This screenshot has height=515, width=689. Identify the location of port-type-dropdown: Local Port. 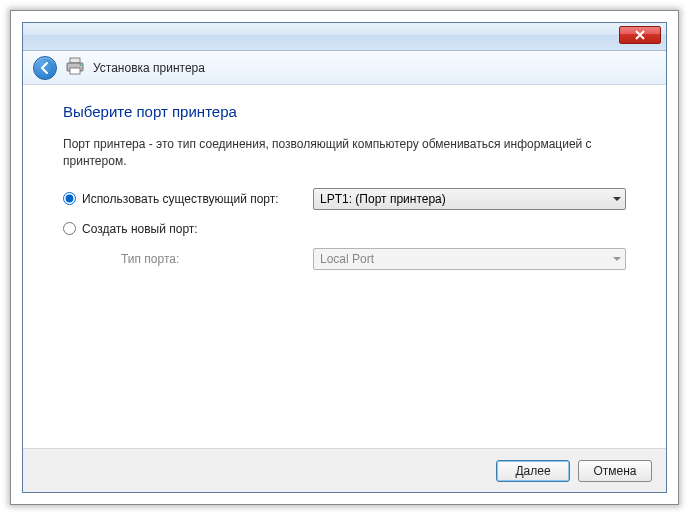
(470, 259).